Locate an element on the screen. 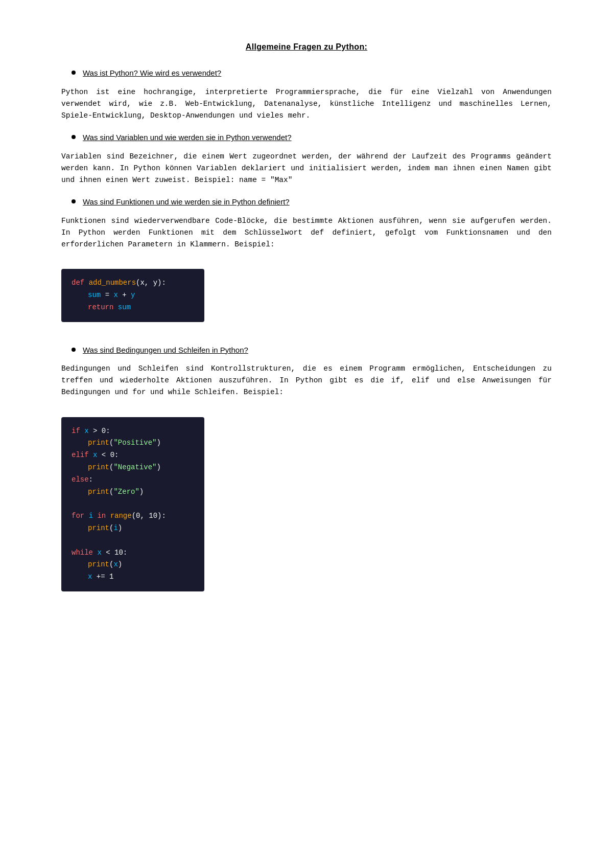  page-title: Allgemeine Fragen zu Python: is located at coordinates (306, 47).